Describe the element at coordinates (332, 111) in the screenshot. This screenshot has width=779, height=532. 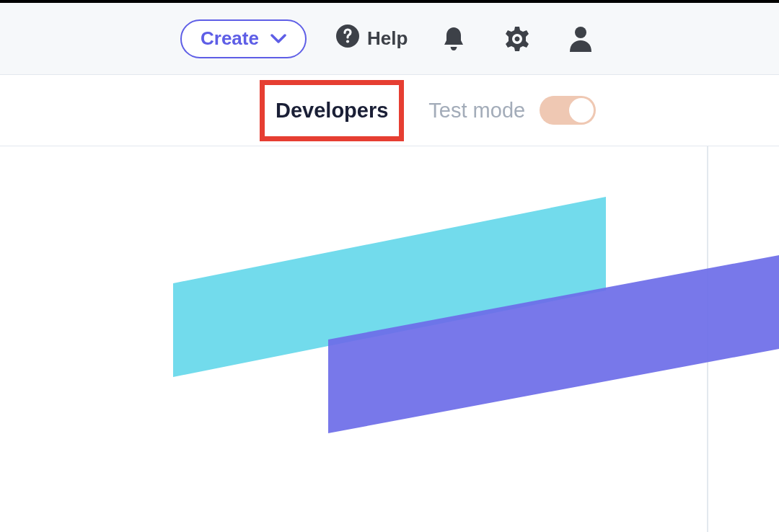
I see `developers-link: Developers` at that location.